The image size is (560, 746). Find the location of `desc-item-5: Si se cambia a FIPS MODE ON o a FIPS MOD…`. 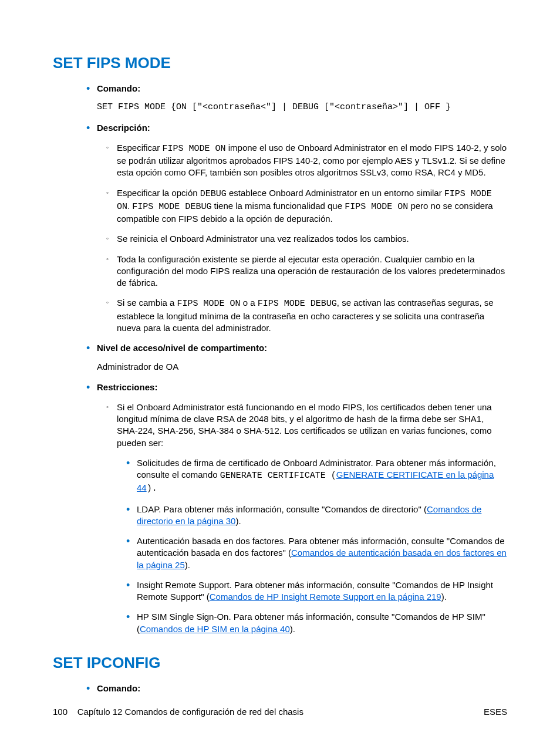

desc-item-5: Si se cambia a FIPS MODE ON o a FIPS MOD… is located at coordinates (312, 316).